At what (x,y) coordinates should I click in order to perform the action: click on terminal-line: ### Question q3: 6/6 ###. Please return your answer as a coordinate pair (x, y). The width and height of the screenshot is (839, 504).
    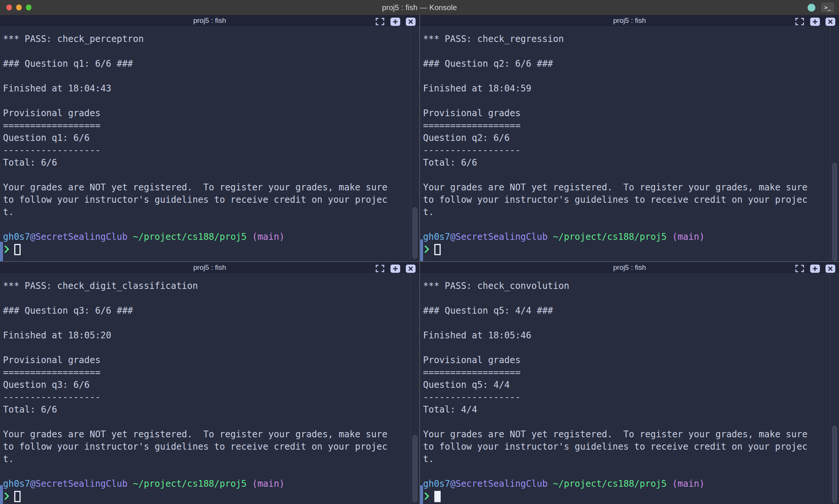
    Looking at the image, I should click on (206, 311).